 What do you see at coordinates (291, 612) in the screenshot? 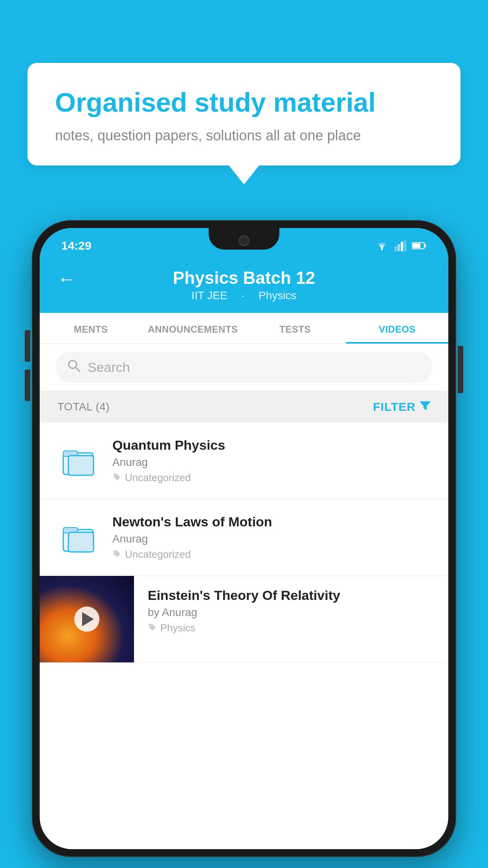
I see `video-author: by Anurag` at bounding box center [291, 612].